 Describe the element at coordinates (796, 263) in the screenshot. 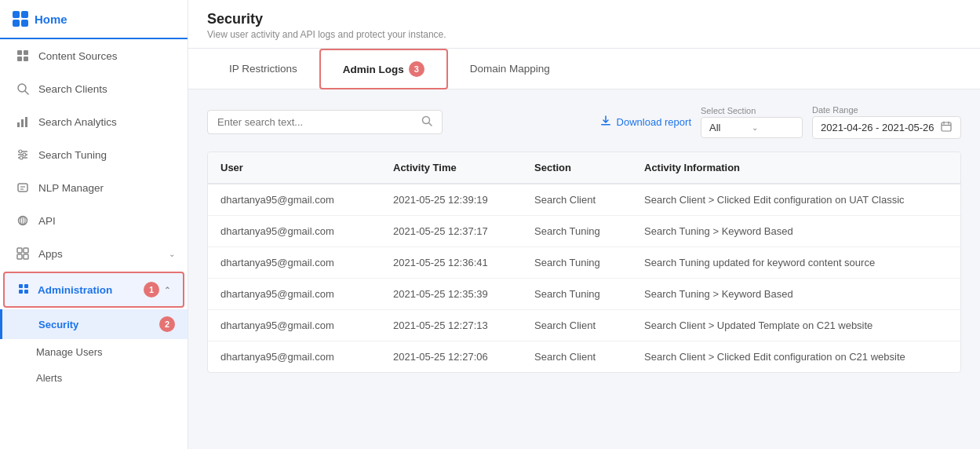

I see `cell-info-2: Search Tuning updated for keyword conten…` at that location.